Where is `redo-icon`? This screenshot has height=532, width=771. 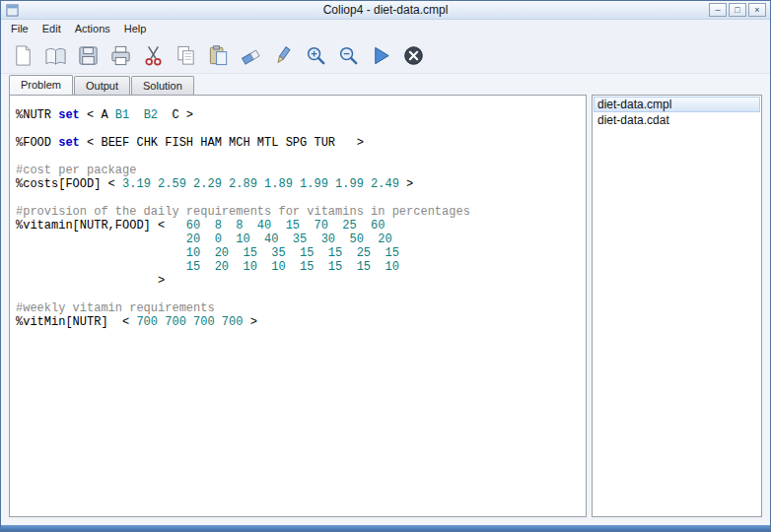
redo-icon is located at coordinates (284, 55).